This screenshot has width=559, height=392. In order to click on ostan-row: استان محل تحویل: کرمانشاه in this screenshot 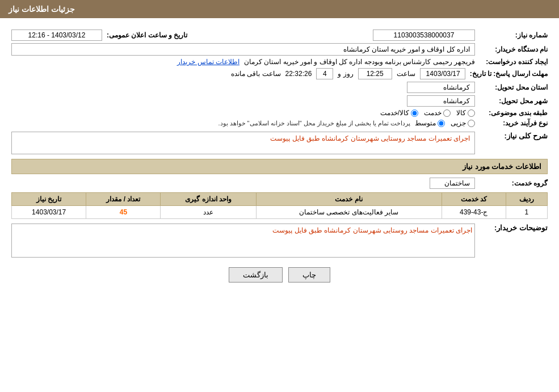, I will do `click(279, 87)`.